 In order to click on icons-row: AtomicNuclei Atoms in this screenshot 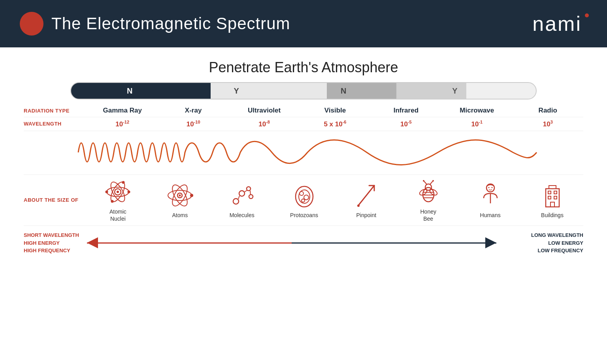, I will do `click(335, 200)`.